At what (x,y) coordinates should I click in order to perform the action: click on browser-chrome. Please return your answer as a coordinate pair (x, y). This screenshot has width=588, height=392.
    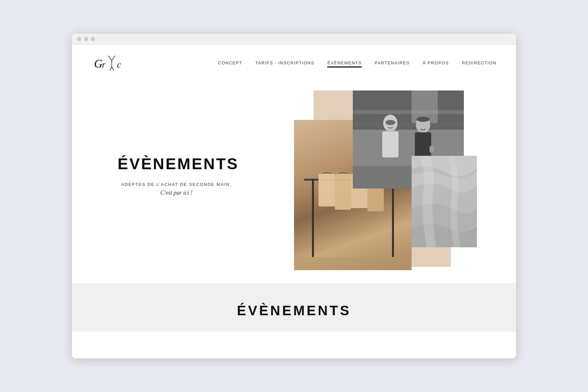
    Looking at the image, I should click on (294, 39).